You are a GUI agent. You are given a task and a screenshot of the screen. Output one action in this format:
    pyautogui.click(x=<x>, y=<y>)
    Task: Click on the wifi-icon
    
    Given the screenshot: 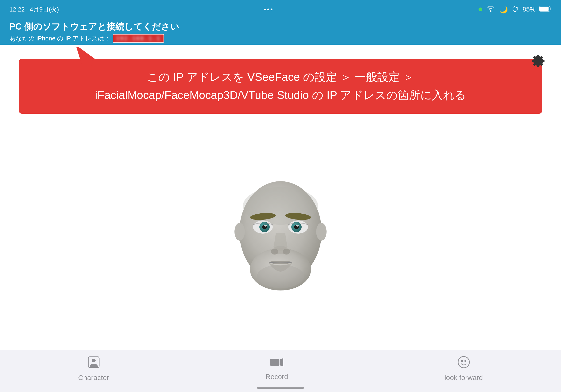 What is the action you would take?
    pyautogui.click(x=491, y=9)
    